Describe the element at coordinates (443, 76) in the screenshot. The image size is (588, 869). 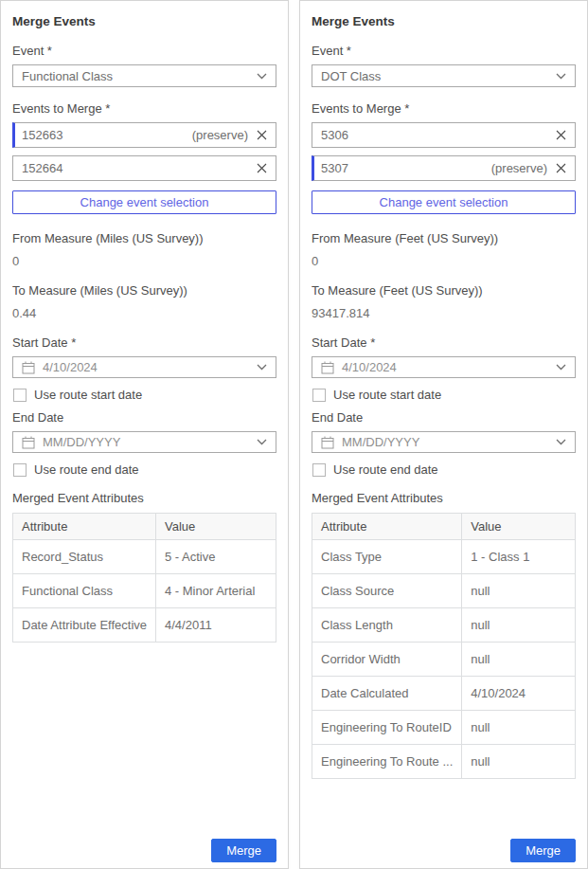
I see `event-select: DOT Class` at that location.